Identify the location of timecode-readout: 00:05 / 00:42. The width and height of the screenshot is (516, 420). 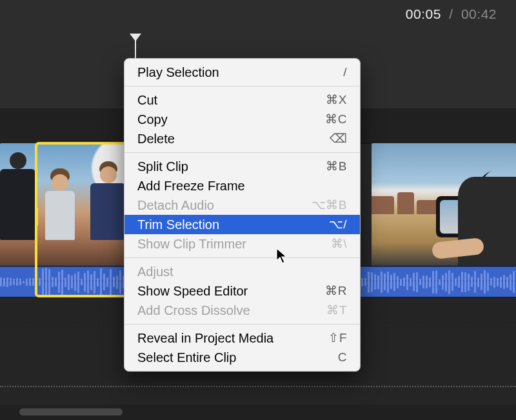
(452, 14).